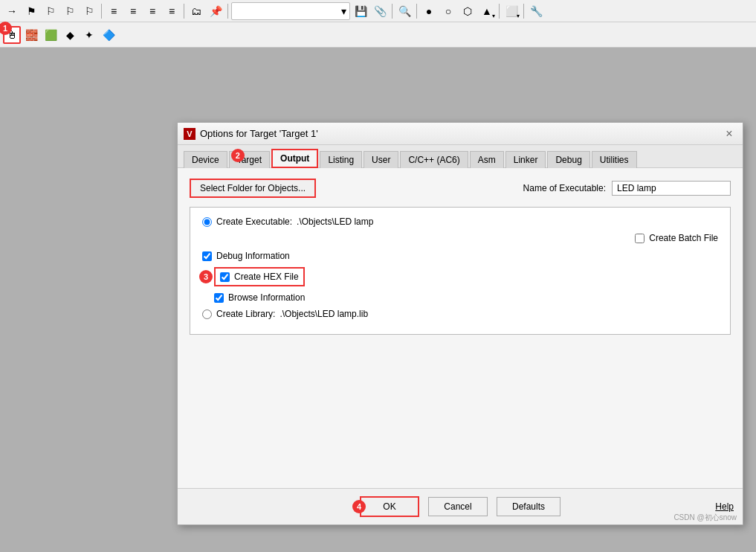 This screenshot has width=756, height=552. Describe the element at coordinates (254, 222) in the screenshot. I see `create-executable-label: Create Executable:` at that location.